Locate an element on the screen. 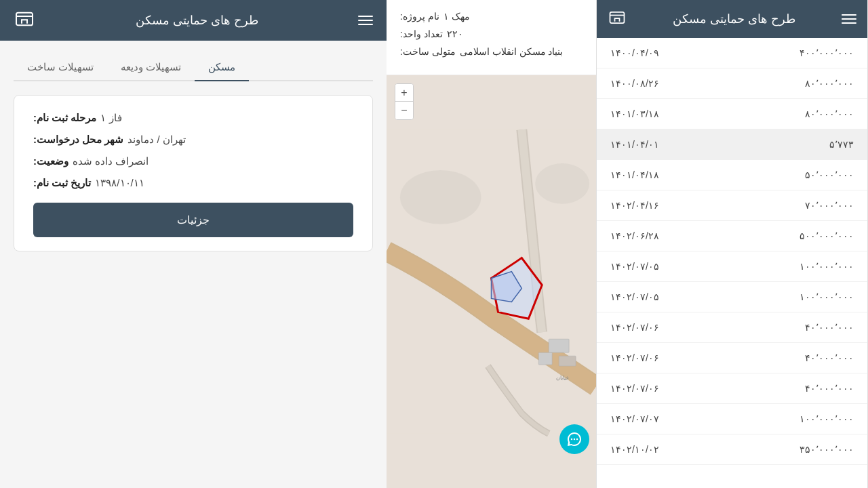 This screenshot has width=868, height=488. info-card: فاز ۱ مرحله ثبت نام: تهران / دماوند شهر … is located at coordinates (193, 174).